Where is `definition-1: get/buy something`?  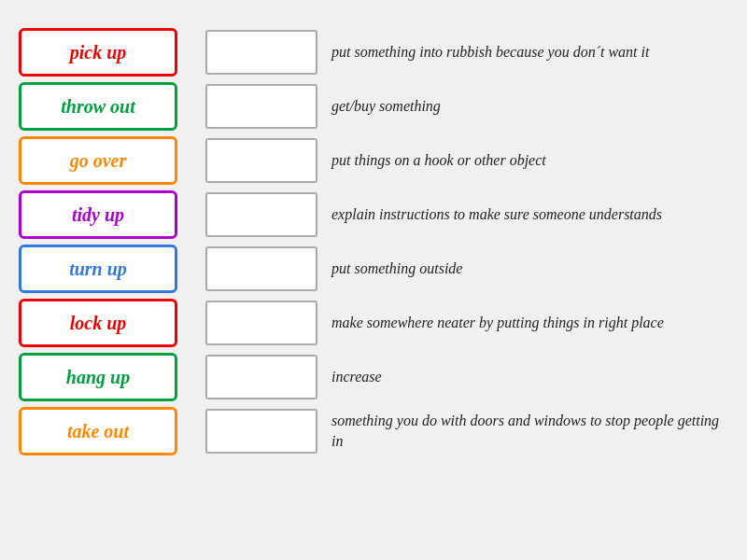 definition-1: get/buy something is located at coordinates (530, 106).